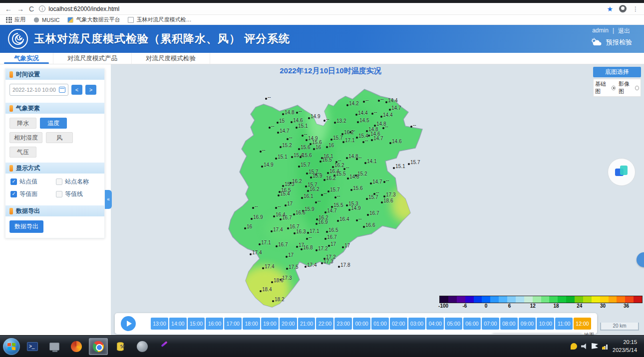  What do you see at coordinates (162, 39) in the screenshot?
I see `page-title: 玉林对流尺度模式检验（累积降水、风） 评分系统` at bounding box center [162, 39].